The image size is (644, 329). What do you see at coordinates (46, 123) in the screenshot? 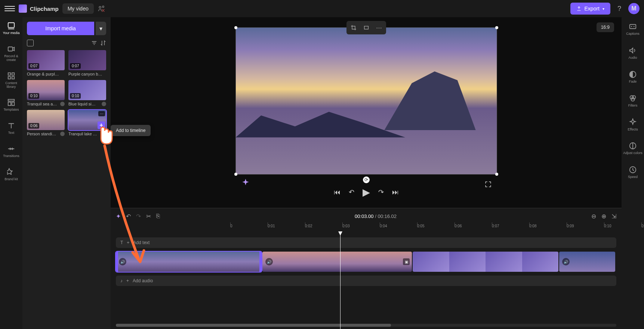
I see `media-item: 0:06 Person standi…` at bounding box center [46, 123].